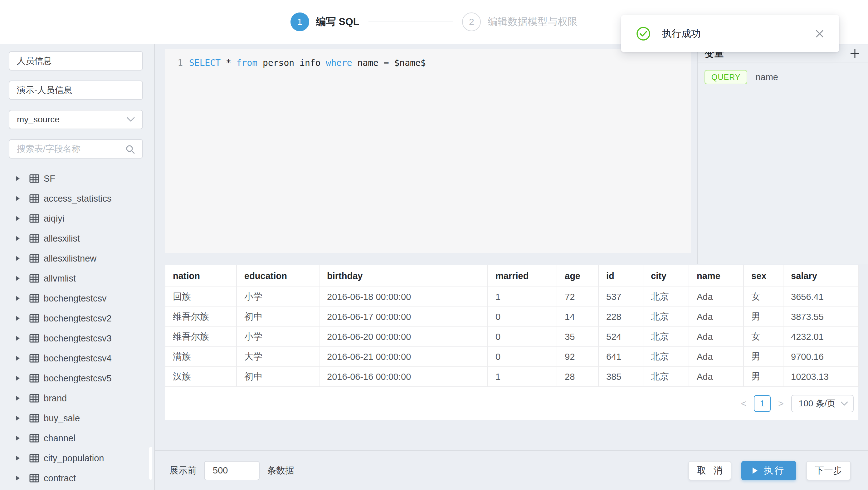  What do you see at coordinates (82, 398) in the screenshot?
I see `tree-item-brand: brand` at bounding box center [82, 398].